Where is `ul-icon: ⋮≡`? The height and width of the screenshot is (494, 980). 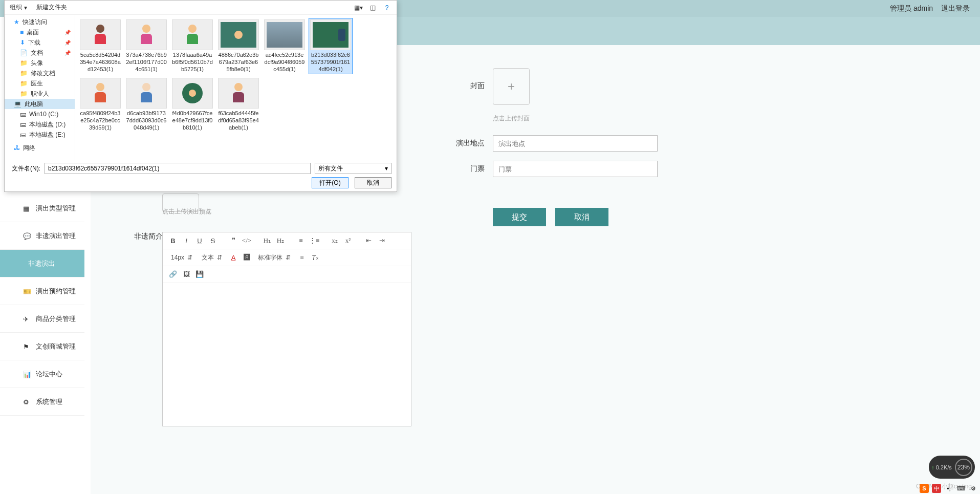 ul-icon: ⋮≡ is located at coordinates (314, 241).